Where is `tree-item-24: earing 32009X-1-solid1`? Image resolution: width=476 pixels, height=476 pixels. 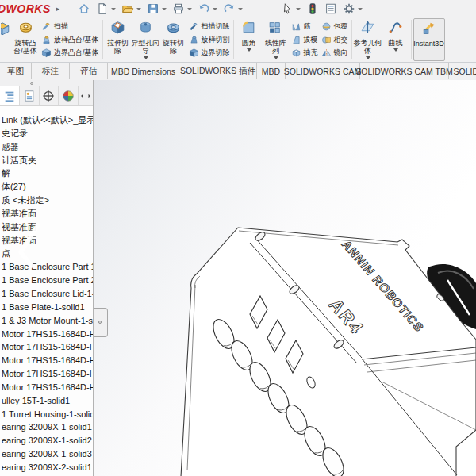 tree-item-24: earing 32009X-1-solid1 is located at coordinates (46, 427).